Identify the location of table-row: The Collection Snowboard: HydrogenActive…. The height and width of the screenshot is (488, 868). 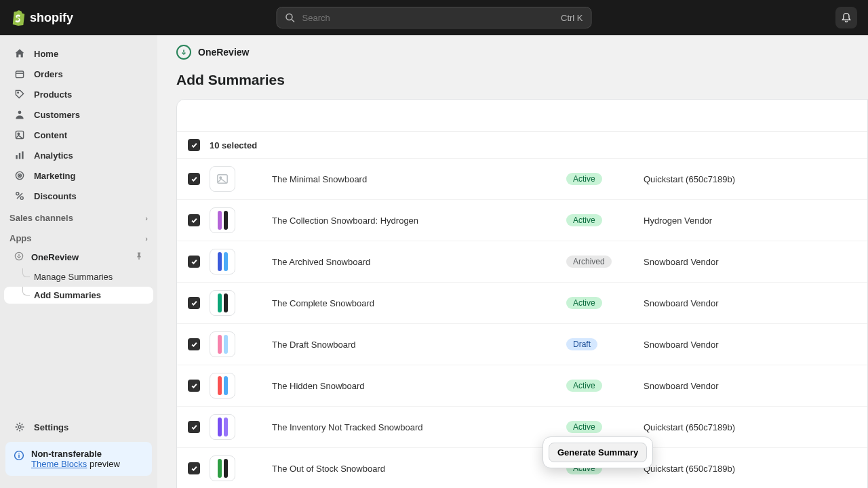
(522, 221).